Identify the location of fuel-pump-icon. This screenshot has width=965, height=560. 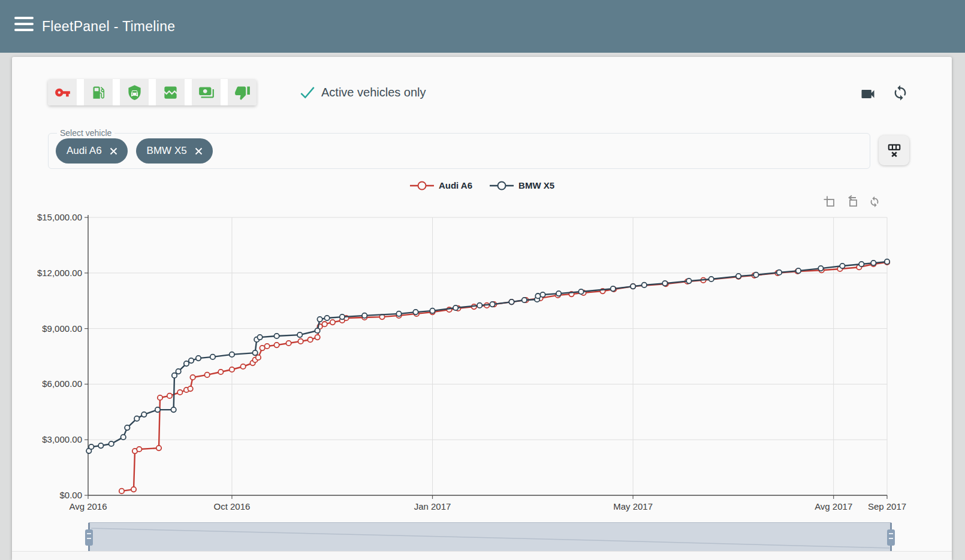
(98, 92).